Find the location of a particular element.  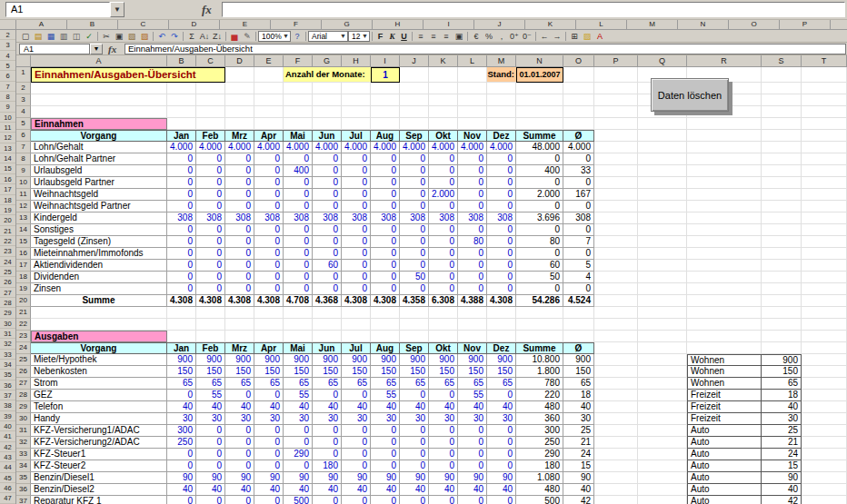

outer-column-header-E: E is located at coordinates (245, 25).